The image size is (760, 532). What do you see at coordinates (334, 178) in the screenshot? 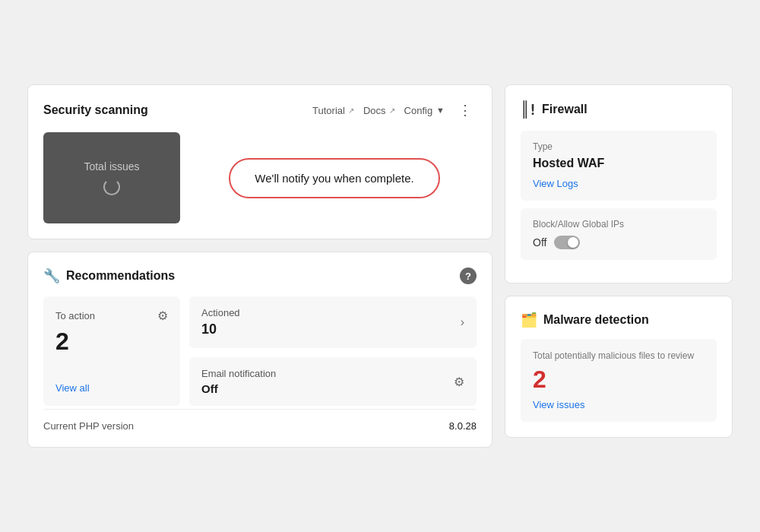
I see `notify-box: We'll notify you when complete.` at bounding box center [334, 178].